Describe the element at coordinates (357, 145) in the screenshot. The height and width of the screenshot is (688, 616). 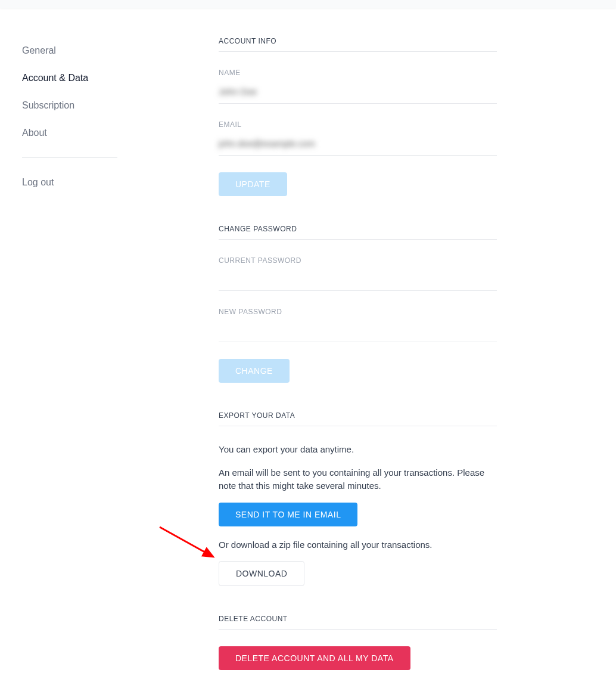
I see `email-value-row: john.doe@example.com` at that location.